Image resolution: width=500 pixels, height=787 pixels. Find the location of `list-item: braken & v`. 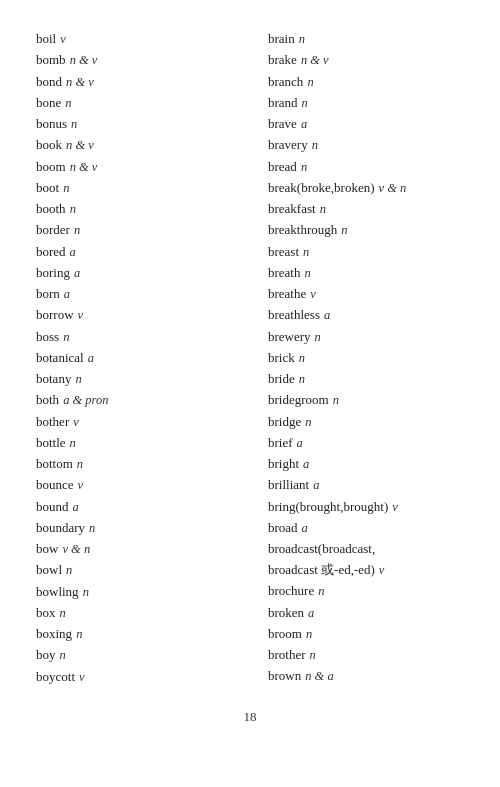

list-item: braken & v is located at coordinates (366, 60).